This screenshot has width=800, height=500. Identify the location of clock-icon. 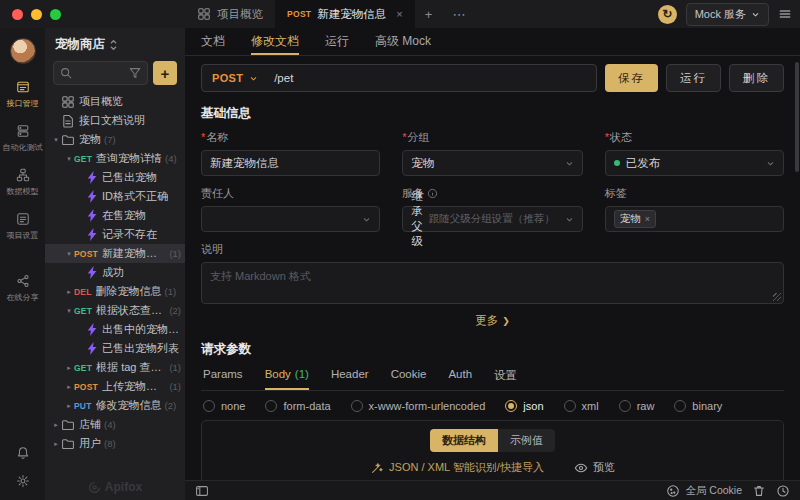
(783, 491).